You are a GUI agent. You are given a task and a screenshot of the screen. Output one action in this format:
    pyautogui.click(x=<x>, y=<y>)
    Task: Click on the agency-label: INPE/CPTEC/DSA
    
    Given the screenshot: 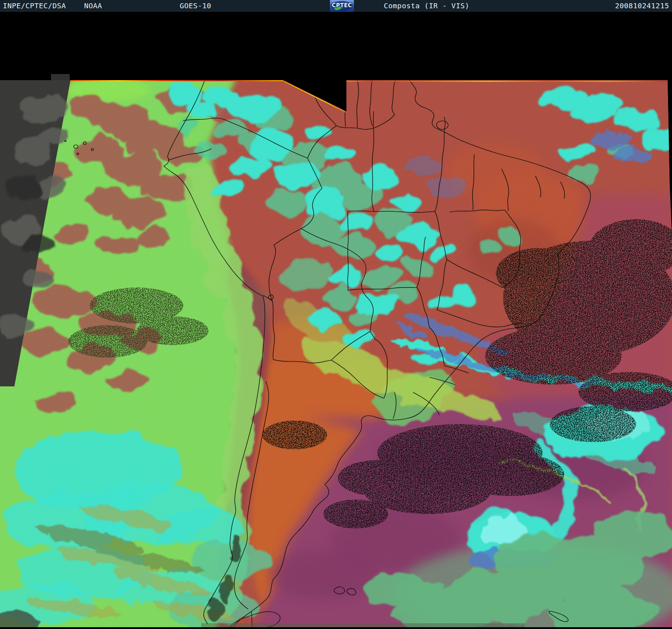 What is the action you would take?
    pyautogui.click(x=34, y=6)
    